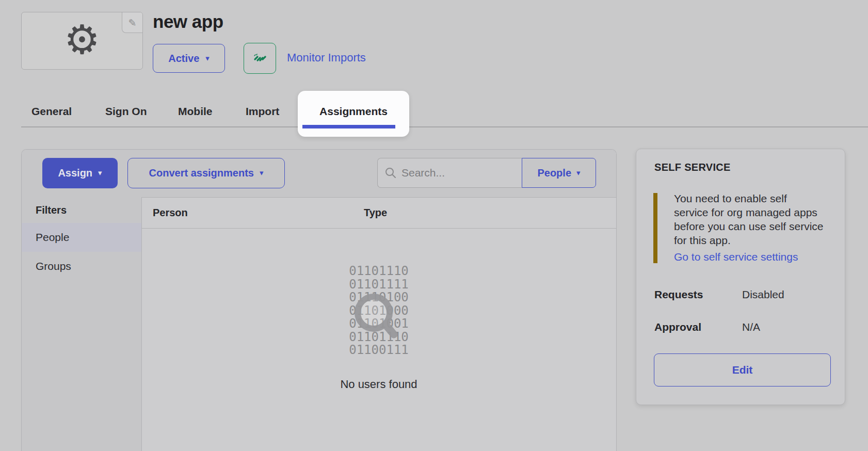 The height and width of the screenshot is (451, 868). What do you see at coordinates (679, 295) in the screenshot?
I see `requests-label: Requests` at bounding box center [679, 295].